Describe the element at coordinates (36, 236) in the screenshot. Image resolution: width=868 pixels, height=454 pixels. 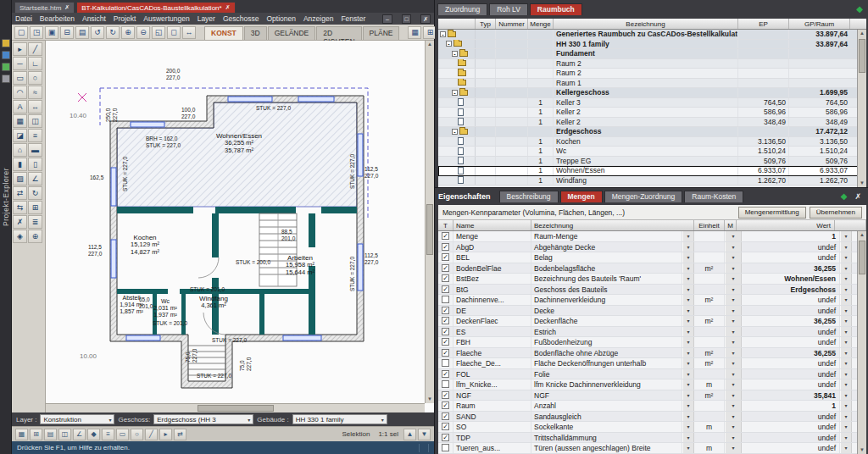
I see `zoom-tool-icon: ⊕` at that location.